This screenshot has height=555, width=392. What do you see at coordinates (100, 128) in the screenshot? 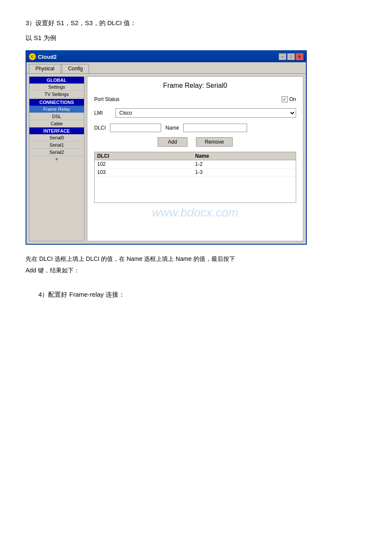
I see `dlci-label: DLCI` at bounding box center [100, 128].